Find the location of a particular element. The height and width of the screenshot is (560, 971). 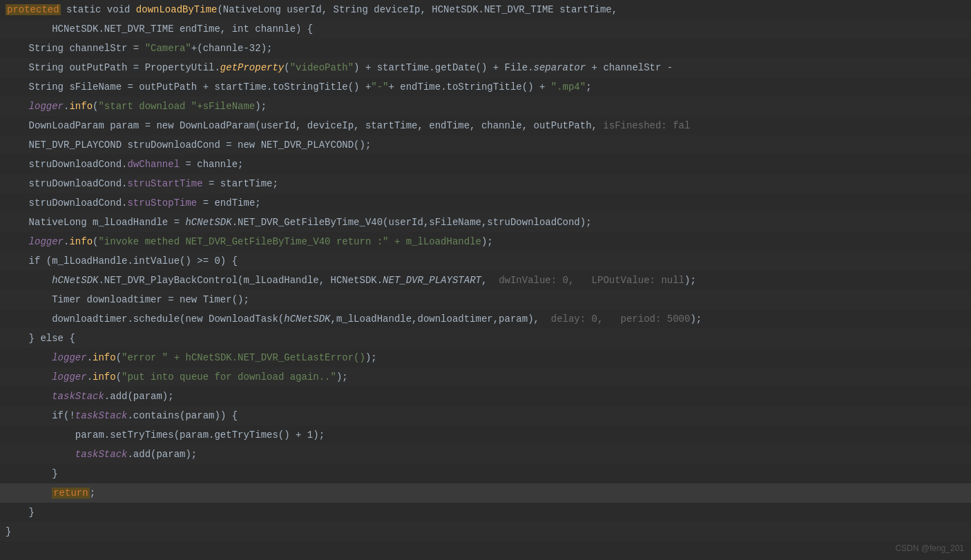

code-line-11: struDownloadCond.struStopTime = endTime; is located at coordinates (486, 203).